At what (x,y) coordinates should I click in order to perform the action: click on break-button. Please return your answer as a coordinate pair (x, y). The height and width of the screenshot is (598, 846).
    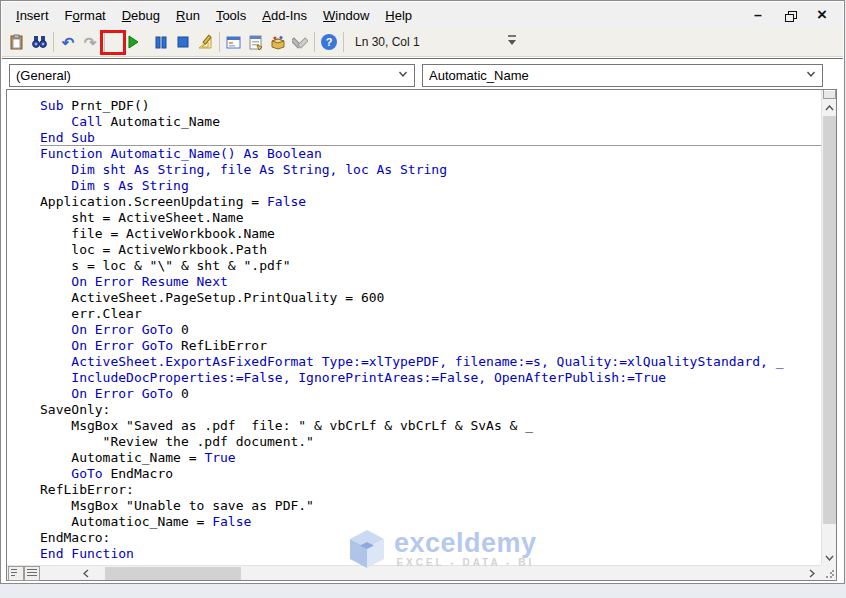
    Looking at the image, I should click on (161, 42).